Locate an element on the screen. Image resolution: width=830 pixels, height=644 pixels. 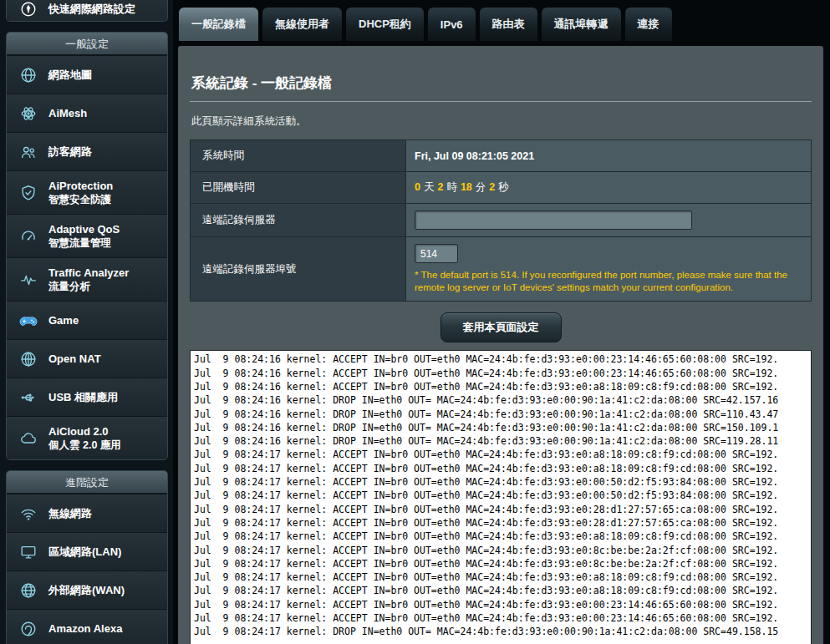
sidebar-item-aicloud: AiCloud 2.0 個人雲 2.0 應用 is located at coordinates (87, 438).